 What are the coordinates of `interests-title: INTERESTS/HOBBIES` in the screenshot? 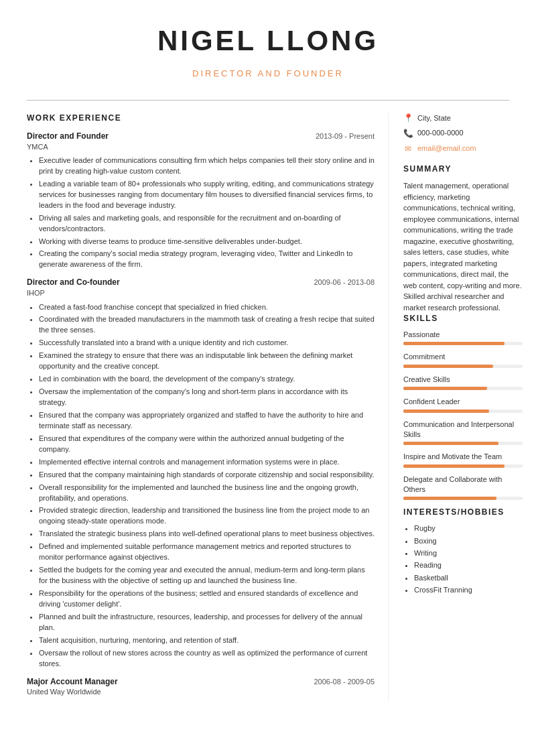 It's located at (463, 512).